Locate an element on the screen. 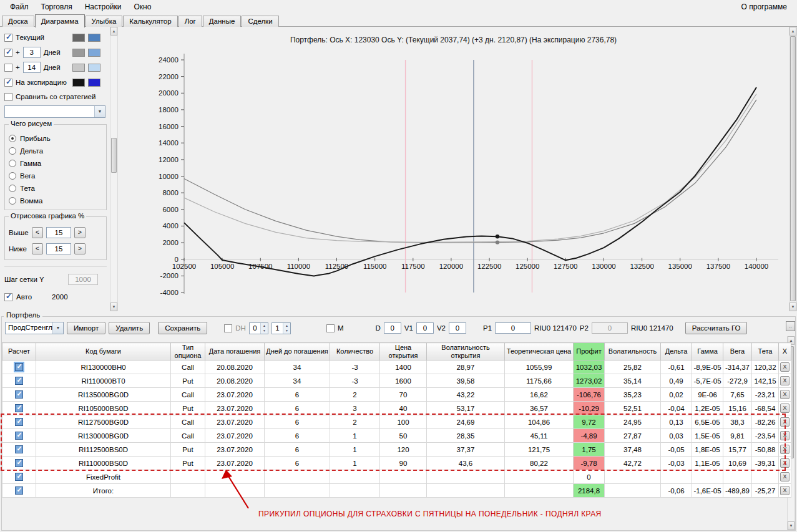  menu-about: О программе is located at coordinates (764, 7).